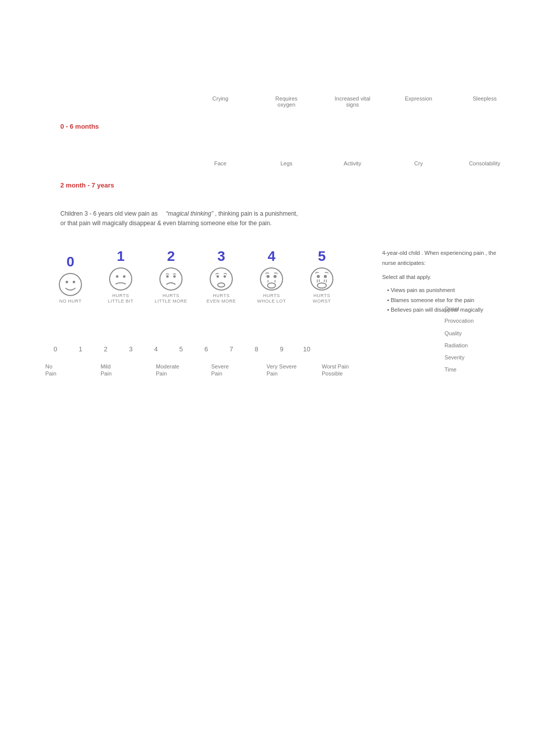 Image resolution: width=534 pixels, height=756 pixels. What do you see at coordinates (220, 163) in the screenshot?
I see `flacc-header-face: Face` at bounding box center [220, 163].